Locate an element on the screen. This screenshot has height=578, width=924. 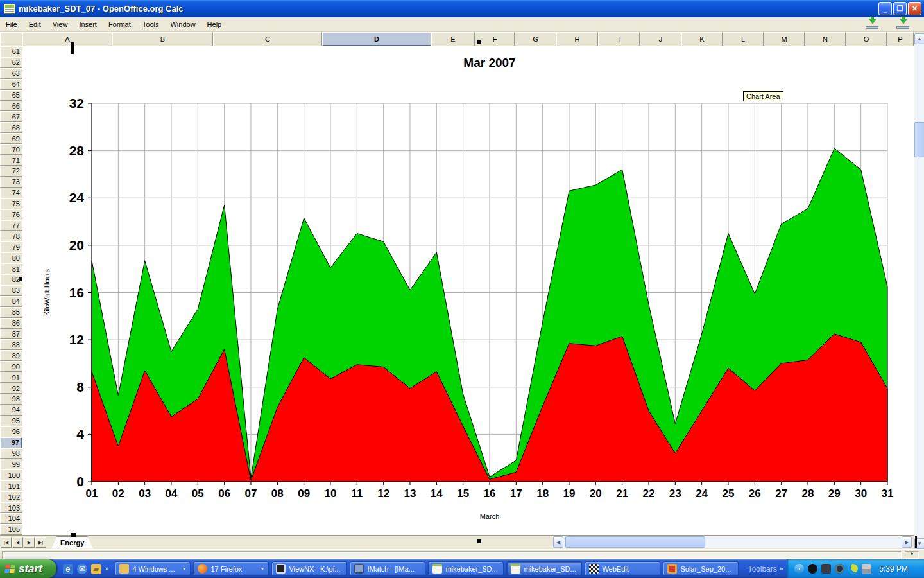
column-header-N: N is located at coordinates (825, 39).